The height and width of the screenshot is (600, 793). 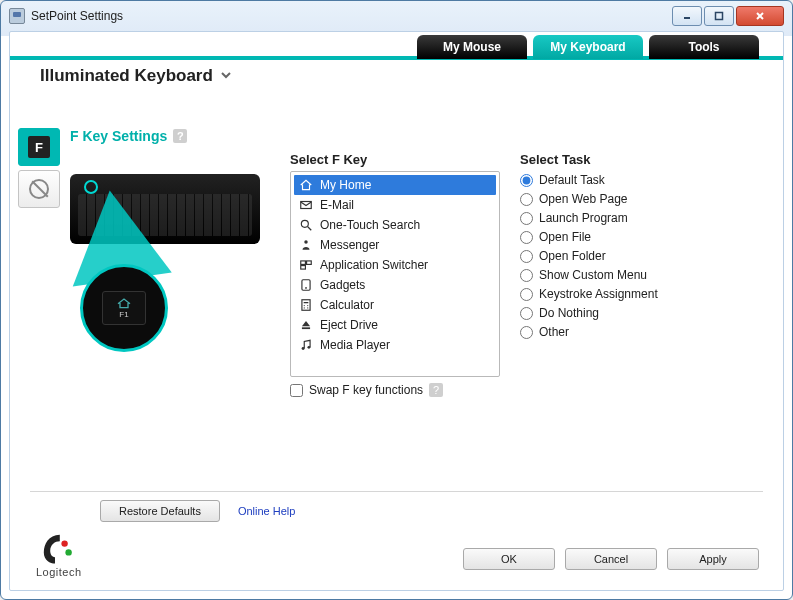 I want to click on gadgets-icon, so click(x=306, y=285).